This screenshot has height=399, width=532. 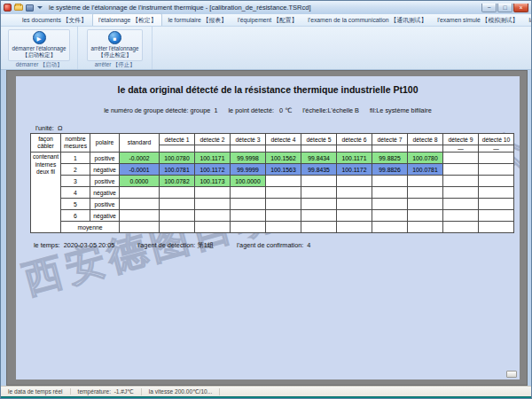 What do you see at coordinates (426, 140) in the screenshot?
I see `column-header: détecté 8` at bounding box center [426, 140].